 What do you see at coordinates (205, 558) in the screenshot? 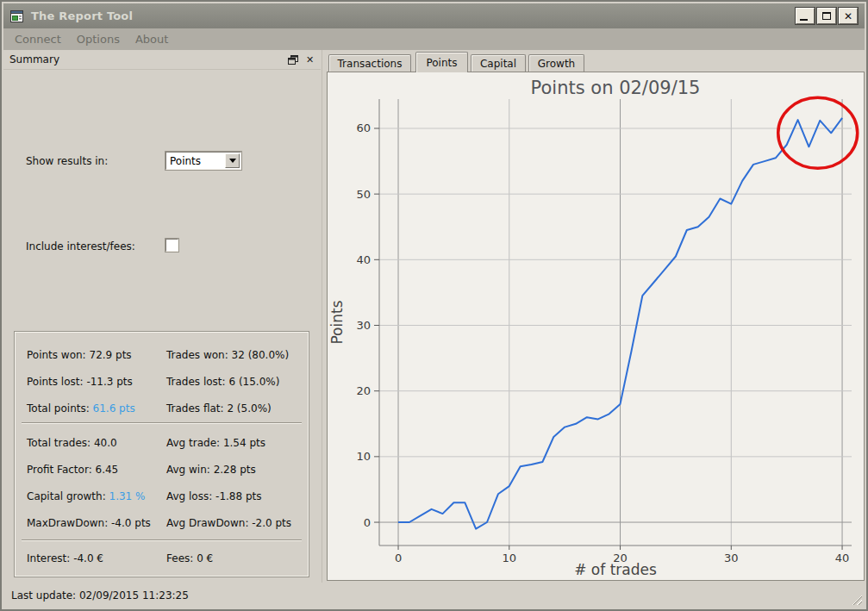
I see `stat-value: 0 €` at bounding box center [205, 558].